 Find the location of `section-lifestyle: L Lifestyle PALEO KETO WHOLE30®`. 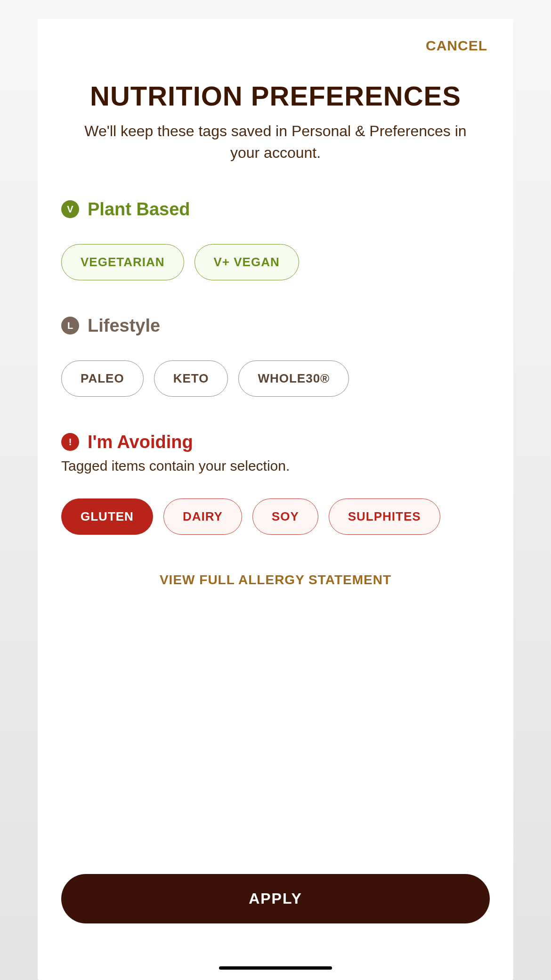

section-lifestyle: L Lifestyle PALEO KETO WHOLE30® is located at coordinates (276, 356).